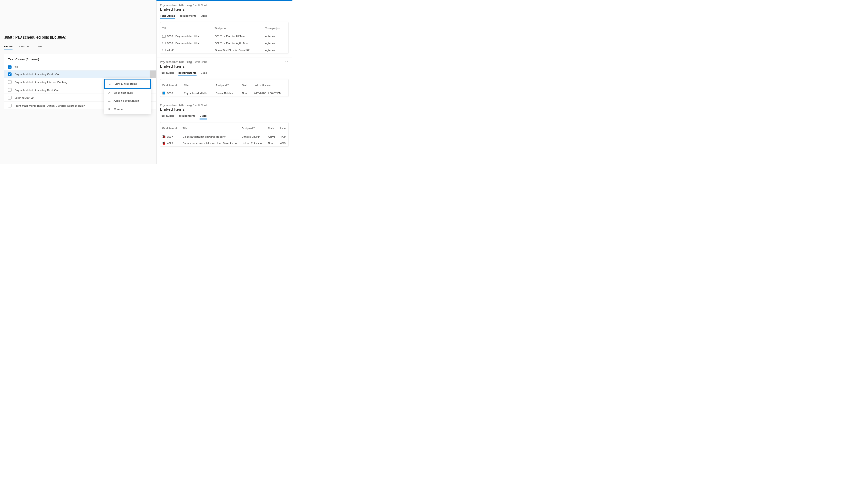 This screenshot has width=868, height=486. I want to click on page-title: 3850 : Pay scheduled bills (ID: 3866), so click(81, 38).